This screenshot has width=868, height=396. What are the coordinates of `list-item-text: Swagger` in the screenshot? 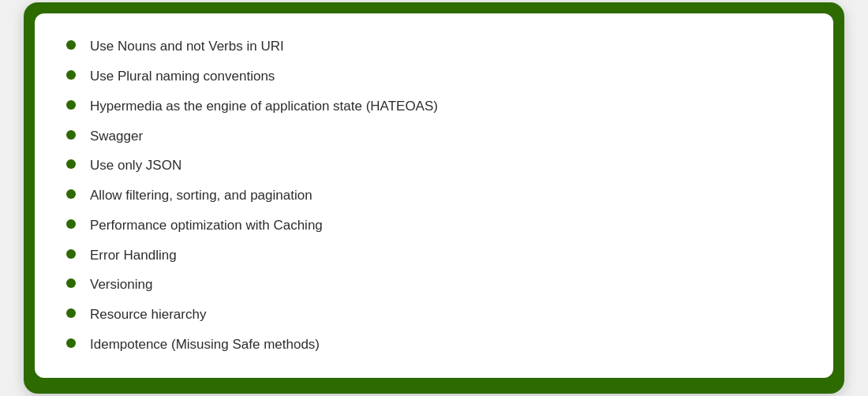 It's located at (117, 136).